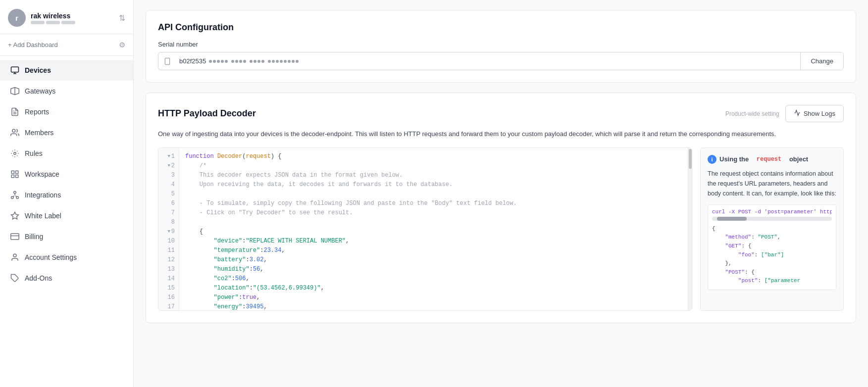  I want to click on sidebar-nav: Devices Gateways Reports Members Rules, so click(66, 222).